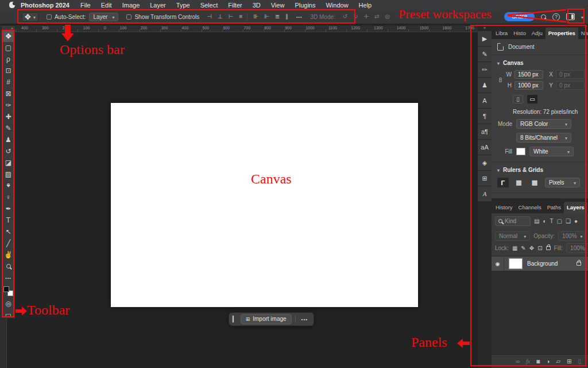 This screenshot has height=368, width=588. I want to click on character-styles-panel-icon: aA, so click(485, 147).